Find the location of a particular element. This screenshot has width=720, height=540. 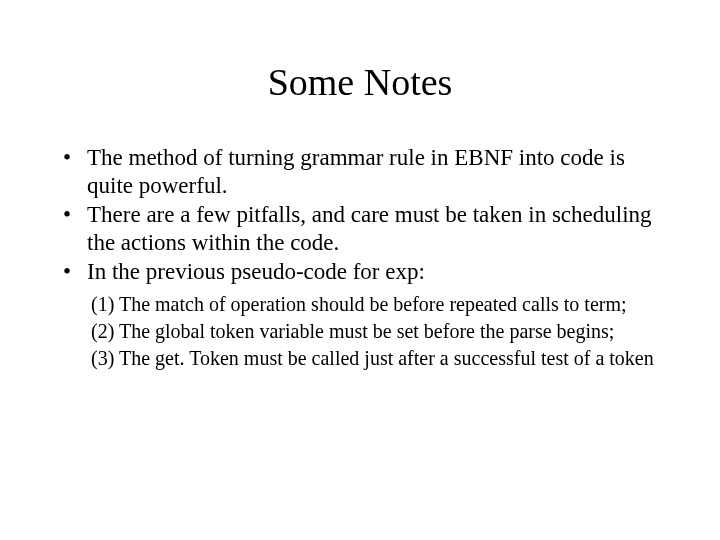

sub-item: (2) The global token variable must be se… is located at coordinates (378, 332).